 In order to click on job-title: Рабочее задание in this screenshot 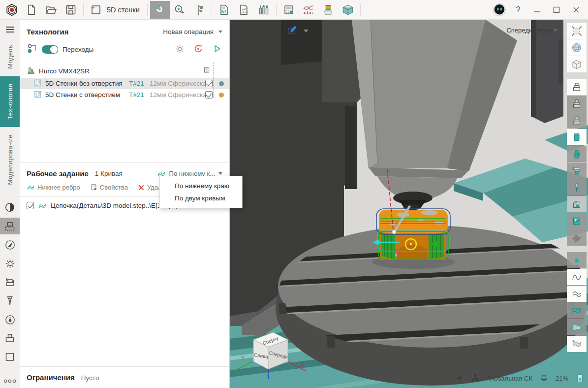, I will do `click(58, 173)`.